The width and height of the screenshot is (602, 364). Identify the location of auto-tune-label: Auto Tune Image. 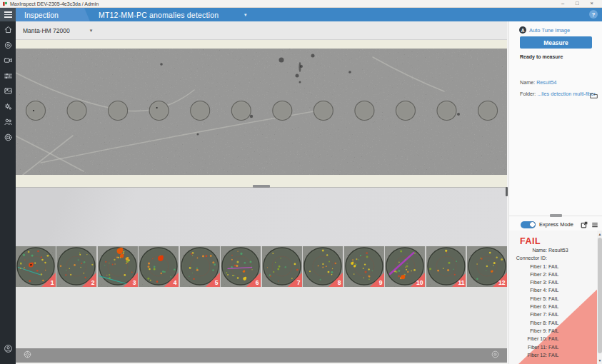
(550, 30).